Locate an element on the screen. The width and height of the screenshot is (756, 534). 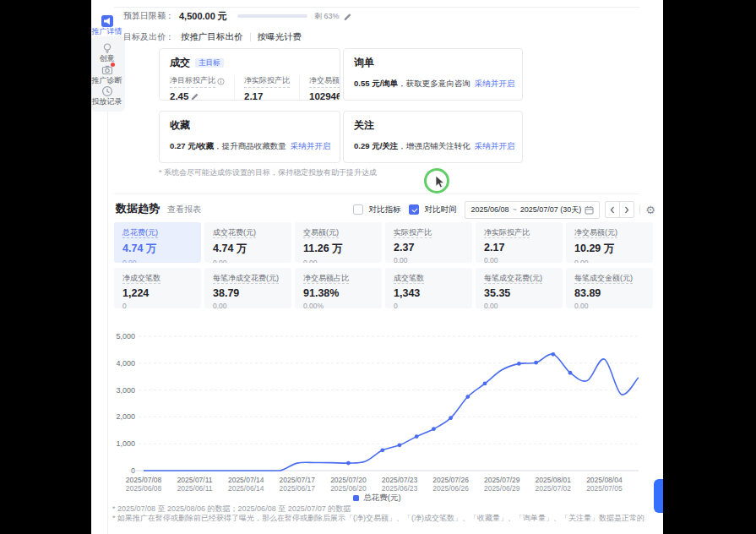
compare-time-checkbox is located at coordinates (414, 210).